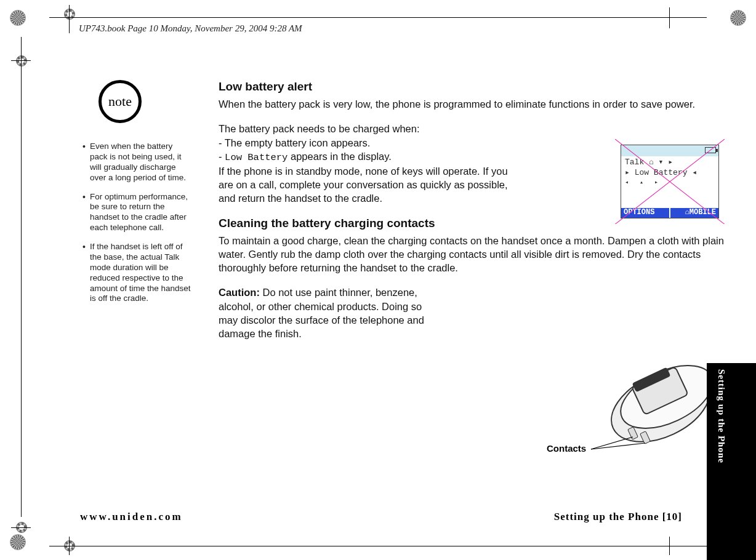 Image resolution: width=756 pixels, height=560 pixels. What do you see at coordinates (670, 182) in the screenshot?
I see `lcd-line: ◂ ▴ ▸` at bounding box center [670, 182].